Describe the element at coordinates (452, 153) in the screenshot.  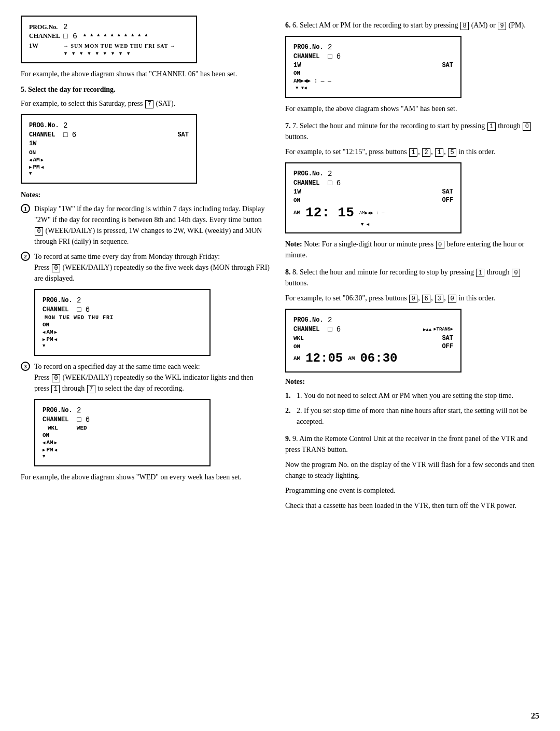
I see `button-5-step7: 5` at that location.